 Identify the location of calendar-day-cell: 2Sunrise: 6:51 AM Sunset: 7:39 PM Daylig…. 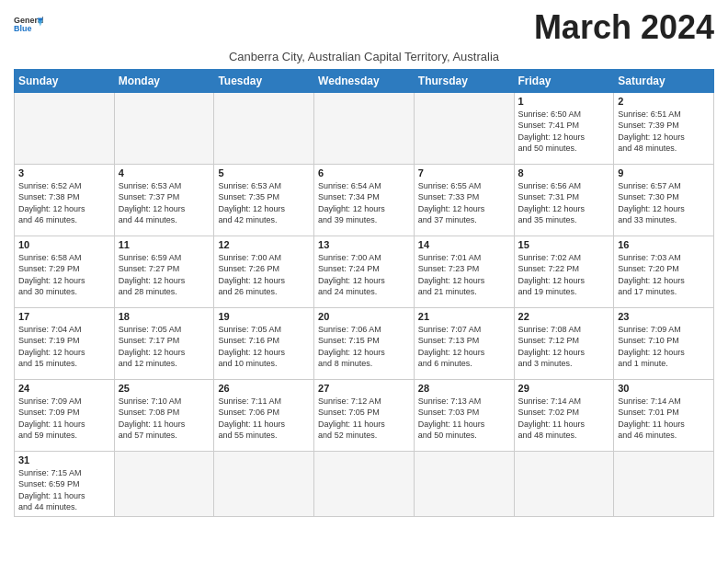
(664, 128).